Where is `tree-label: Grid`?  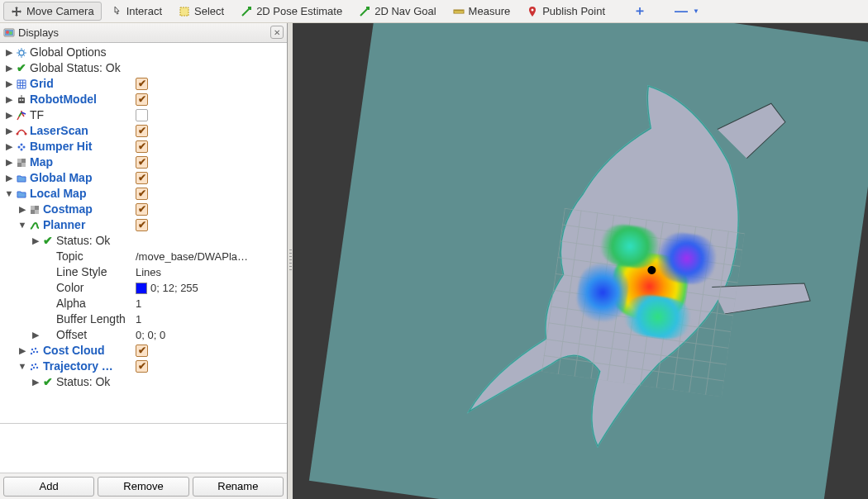 tree-label: Grid is located at coordinates (41, 84).